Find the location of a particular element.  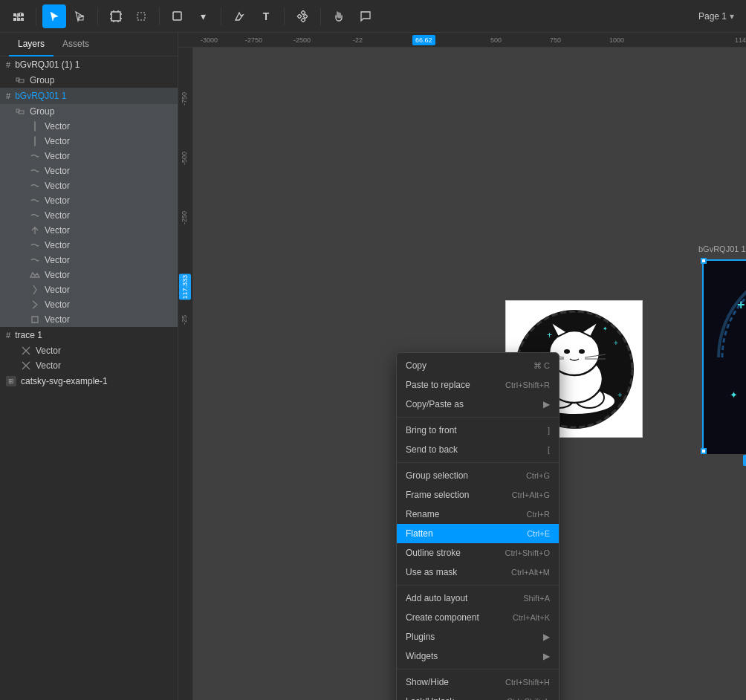

menu-item-outline: Outline stroke Ctrl+Shift+O is located at coordinates (478, 553).